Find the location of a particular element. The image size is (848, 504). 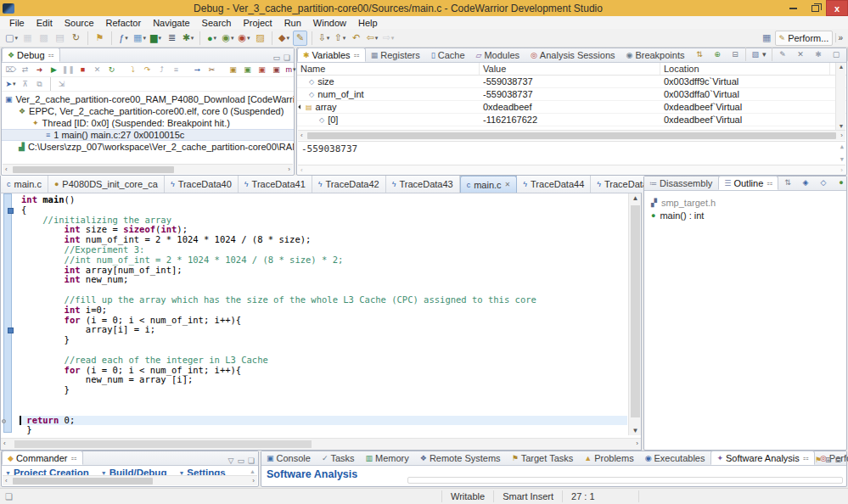

detail-scroll-up-icon: ▲ is located at coordinates (842, 147).